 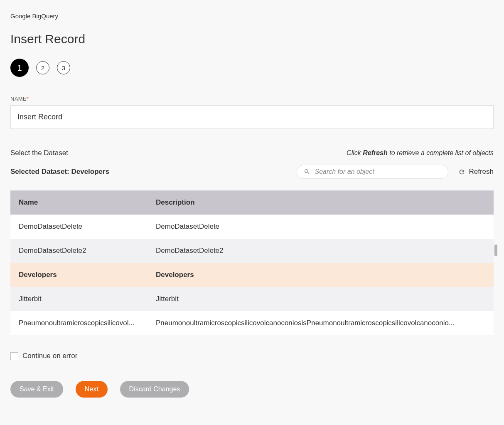 I want to click on continue-on-error-label: Continue on error, so click(x=50, y=356).